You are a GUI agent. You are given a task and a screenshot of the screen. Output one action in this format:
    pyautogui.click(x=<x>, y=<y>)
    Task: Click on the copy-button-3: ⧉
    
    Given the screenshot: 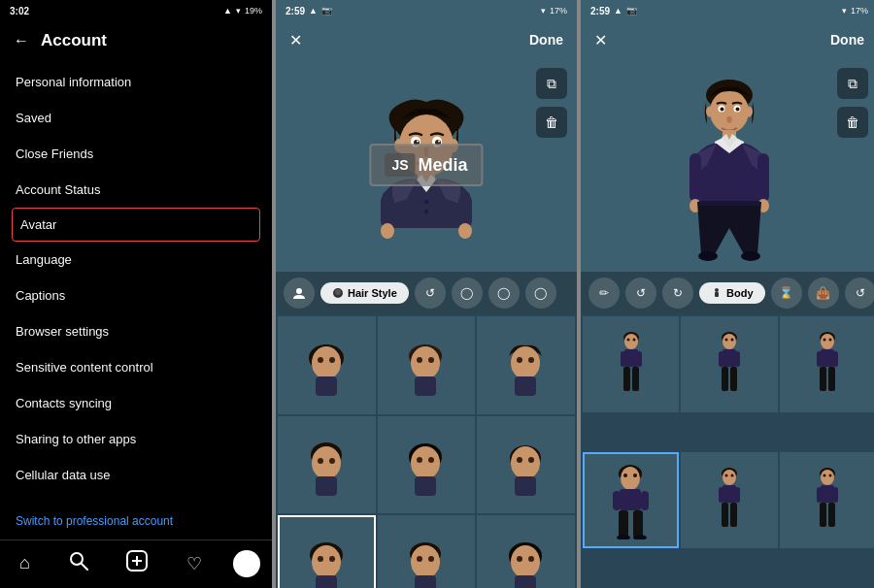 What is the action you would take?
    pyautogui.click(x=853, y=83)
    